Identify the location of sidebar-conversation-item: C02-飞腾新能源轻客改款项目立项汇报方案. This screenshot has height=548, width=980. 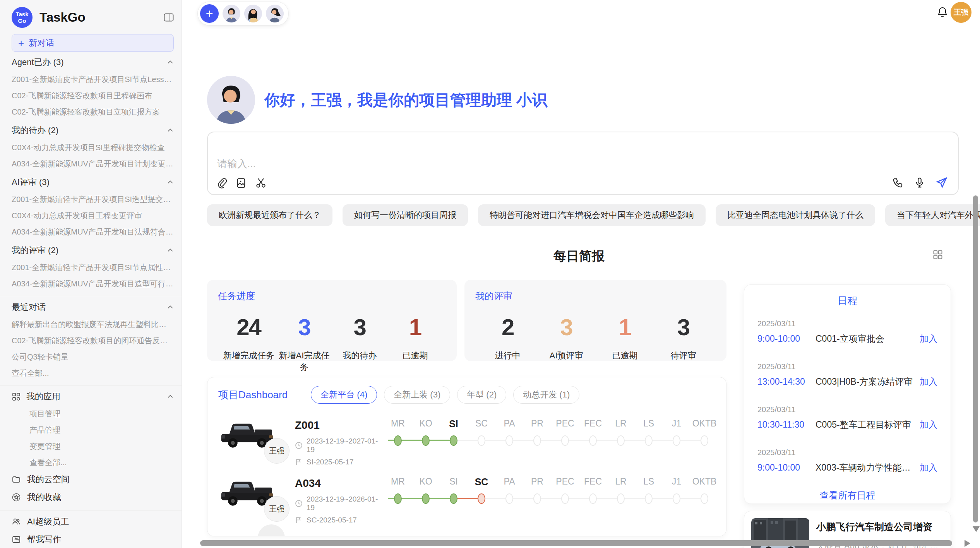
(93, 112).